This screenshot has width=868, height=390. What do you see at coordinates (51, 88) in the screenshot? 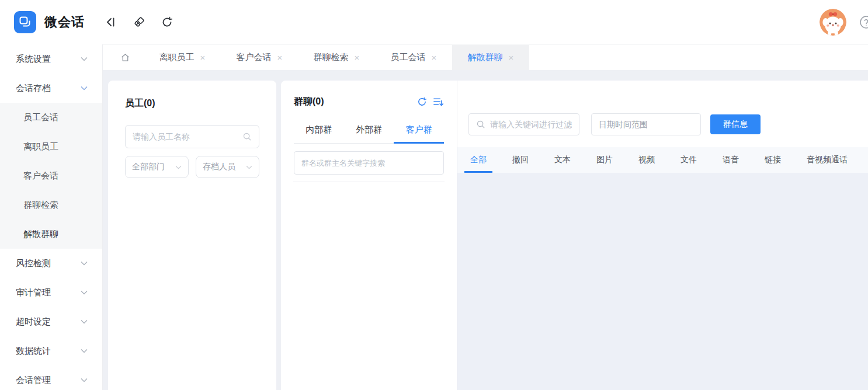
I see `sidebar-item-session-archive: 会话存档` at bounding box center [51, 88].